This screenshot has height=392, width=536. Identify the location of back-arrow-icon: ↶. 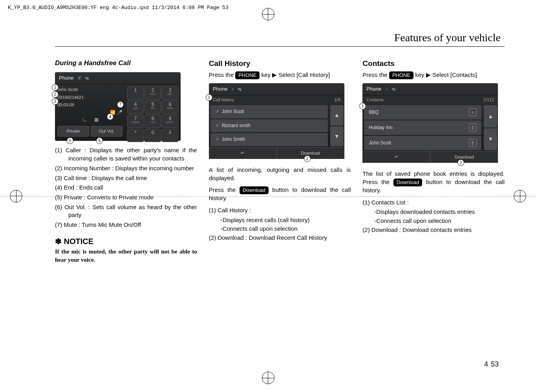
(243, 153).